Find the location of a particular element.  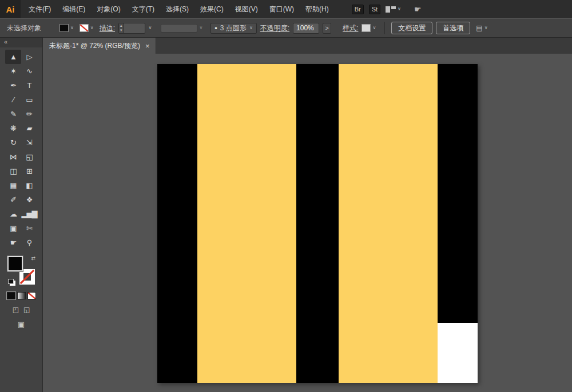

fill-color-swatch is located at coordinates (64, 28).